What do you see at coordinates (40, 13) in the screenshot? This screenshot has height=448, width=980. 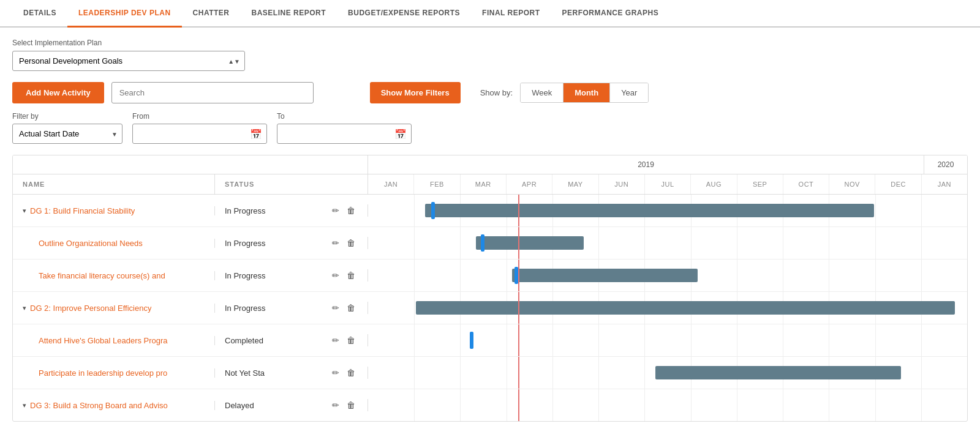 I see `nav-tab-details: DETAILS` at bounding box center [40, 13].